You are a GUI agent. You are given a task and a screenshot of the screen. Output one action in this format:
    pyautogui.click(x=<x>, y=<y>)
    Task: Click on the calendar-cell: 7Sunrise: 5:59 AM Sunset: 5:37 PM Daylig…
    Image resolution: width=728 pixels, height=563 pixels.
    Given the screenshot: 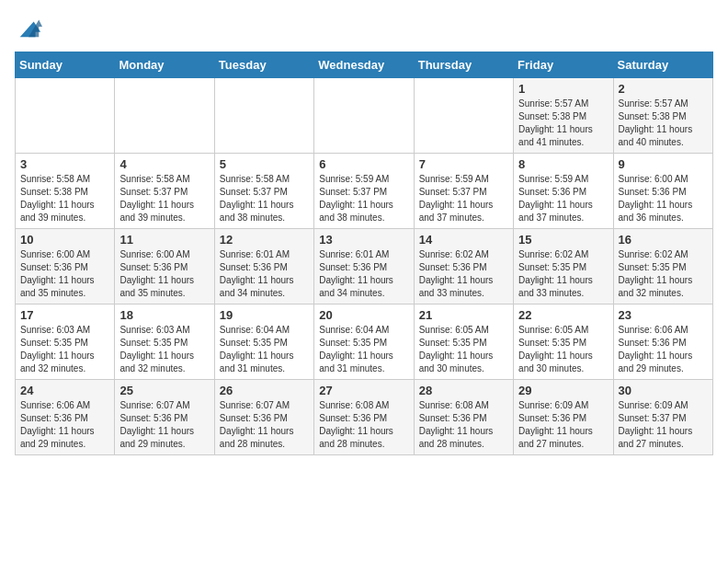 What is the action you would take?
    pyautogui.click(x=463, y=191)
    